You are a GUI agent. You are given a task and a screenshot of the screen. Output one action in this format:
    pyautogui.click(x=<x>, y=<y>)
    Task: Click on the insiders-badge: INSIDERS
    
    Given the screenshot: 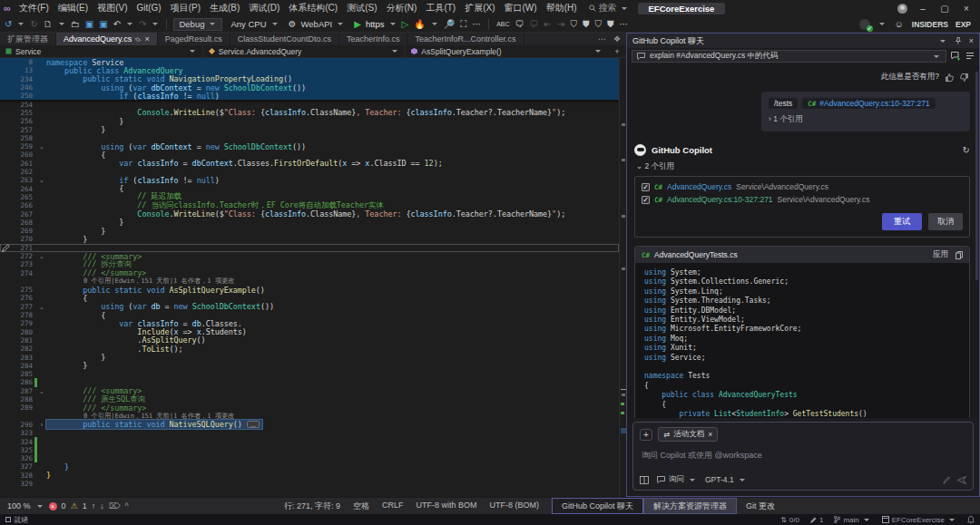 What is the action you would take?
    pyautogui.click(x=930, y=24)
    